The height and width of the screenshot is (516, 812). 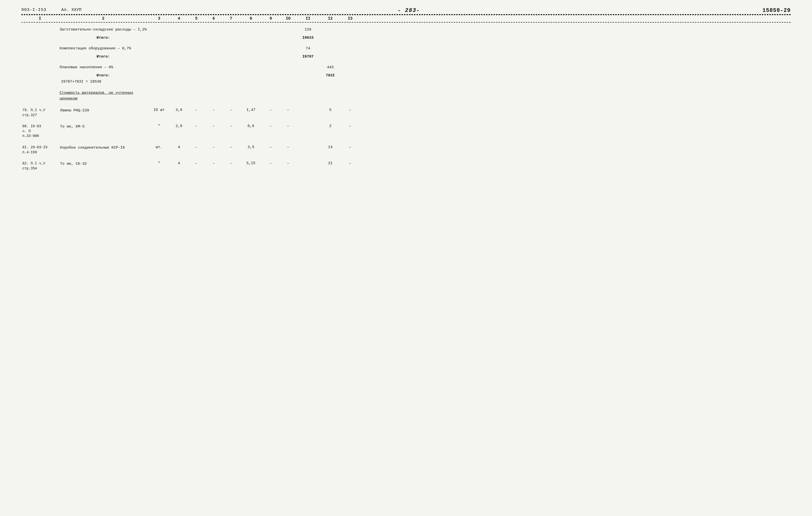 I want to click on col-header-3: 3, so click(x=159, y=19).